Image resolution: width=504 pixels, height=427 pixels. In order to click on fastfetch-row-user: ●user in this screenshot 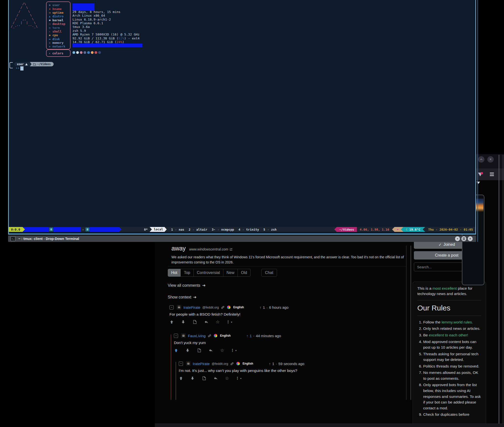, I will do `click(59, 5)`.